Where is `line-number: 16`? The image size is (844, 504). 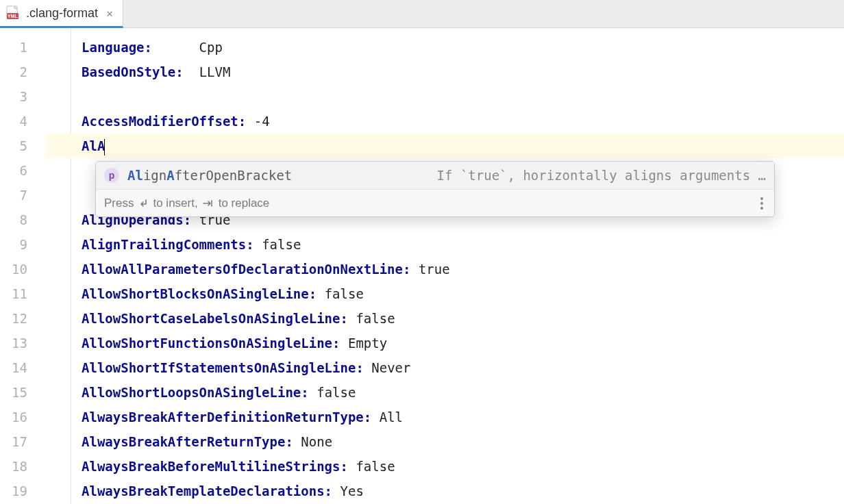 line-number: 16 is located at coordinates (23, 417).